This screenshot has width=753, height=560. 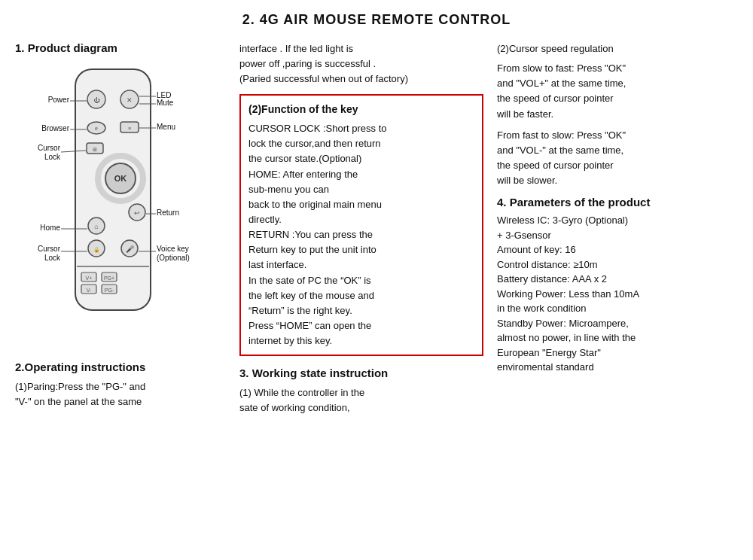 I want to click on param-distance: Control distance: ≥10m, so click(x=617, y=265).